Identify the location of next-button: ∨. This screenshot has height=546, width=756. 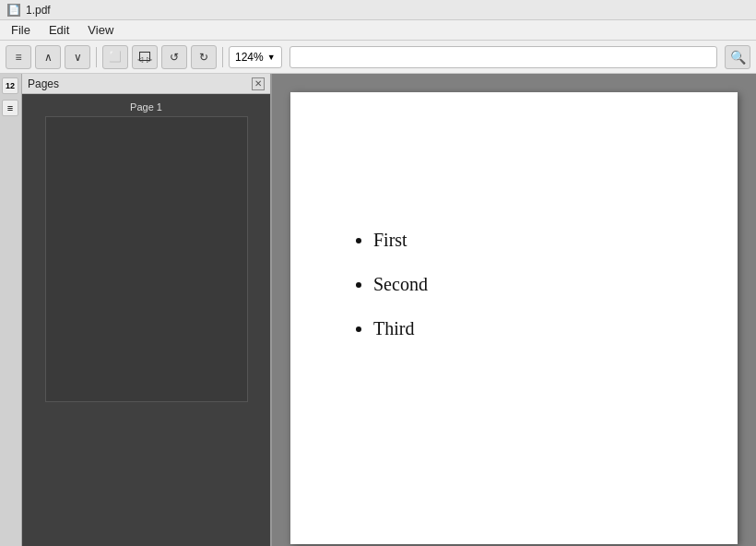
(77, 57).